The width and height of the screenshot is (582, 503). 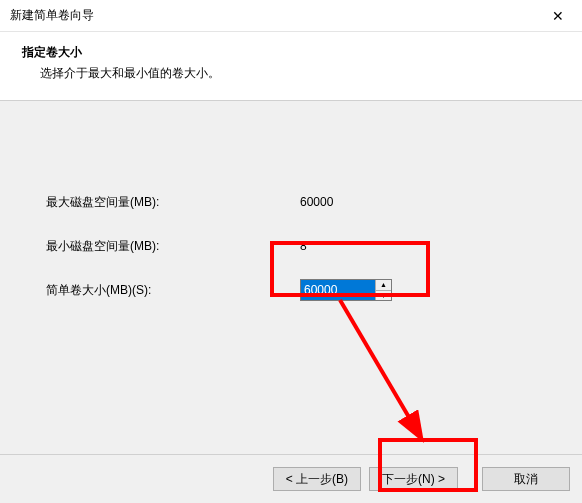 I want to click on max-space-value: 60000, so click(x=316, y=202).